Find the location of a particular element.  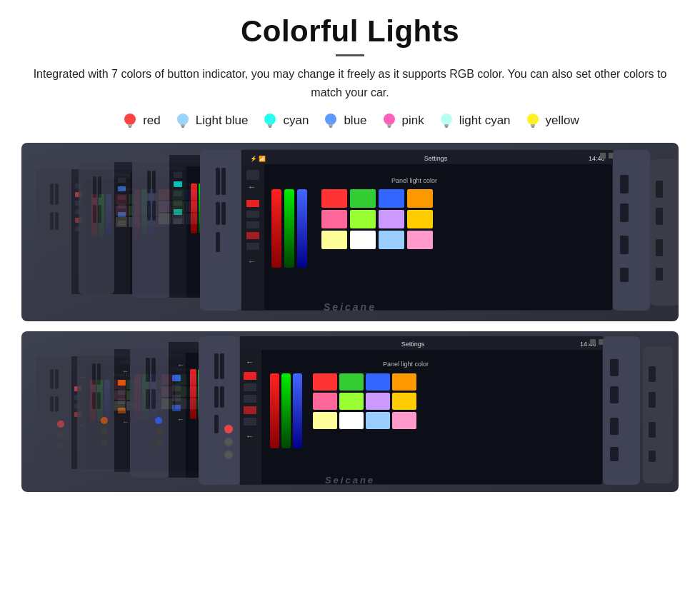

page-title: Colorful Lights is located at coordinates (350, 31).